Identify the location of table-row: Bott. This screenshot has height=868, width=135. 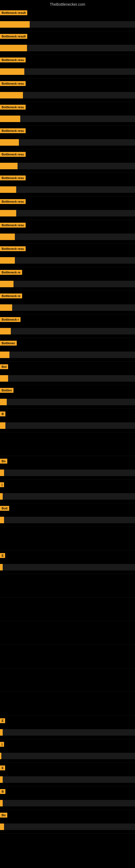
(68, 515).